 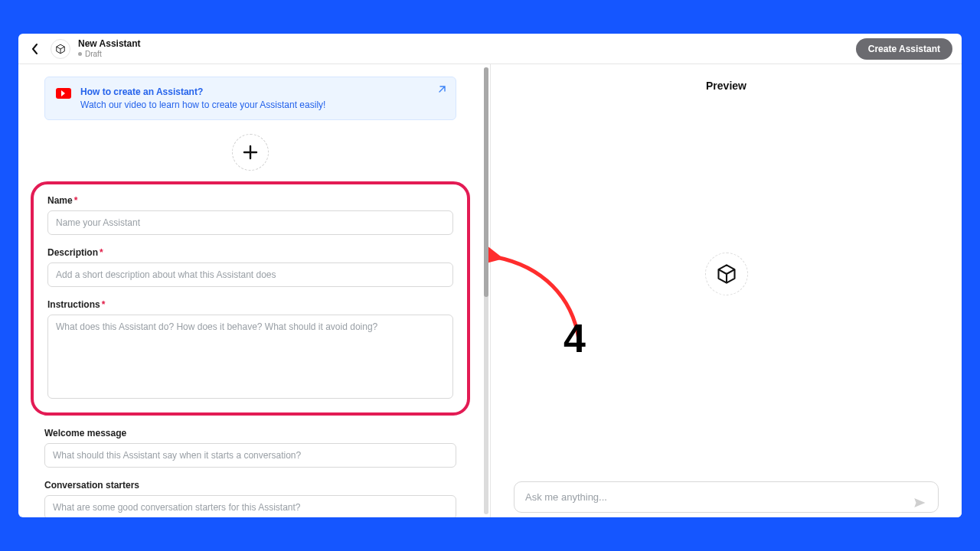 I want to click on preview-chat-input, so click(x=726, y=497).